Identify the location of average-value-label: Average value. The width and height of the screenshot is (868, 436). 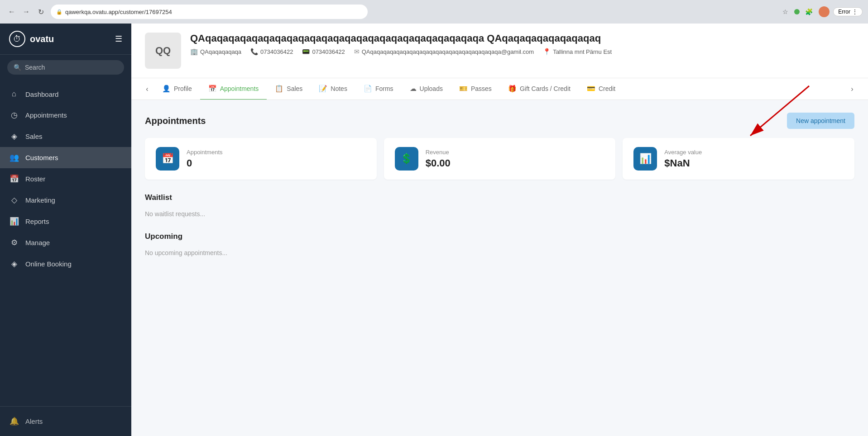
(683, 152).